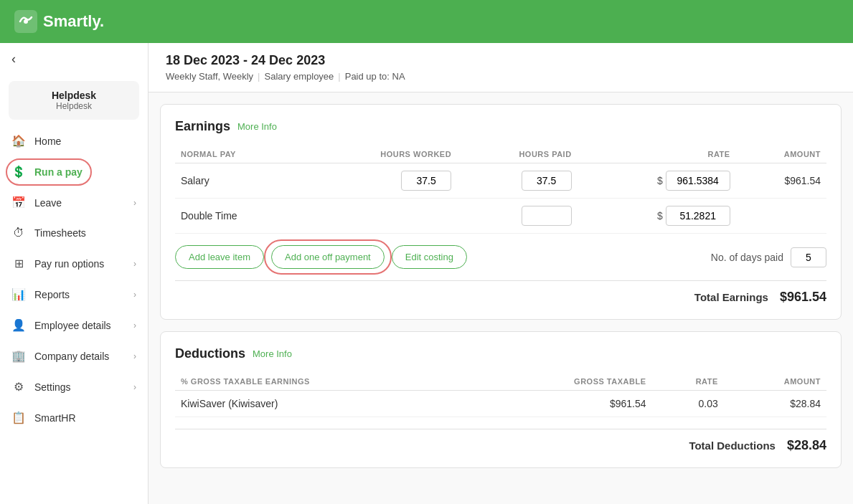 This screenshot has width=853, height=504. I want to click on row-label: KiwiSaver (Kiwisaver), so click(324, 404).